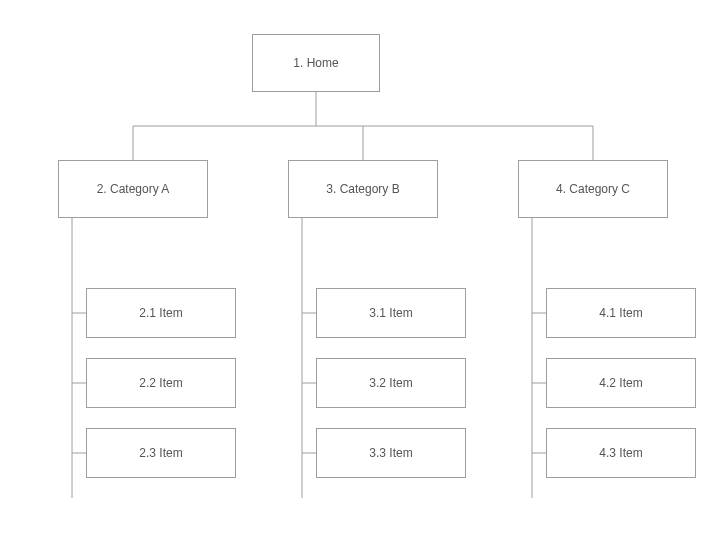  What do you see at coordinates (390, 383) in the screenshot?
I see `node-label: 3.2 Item` at bounding box center [390, 383].